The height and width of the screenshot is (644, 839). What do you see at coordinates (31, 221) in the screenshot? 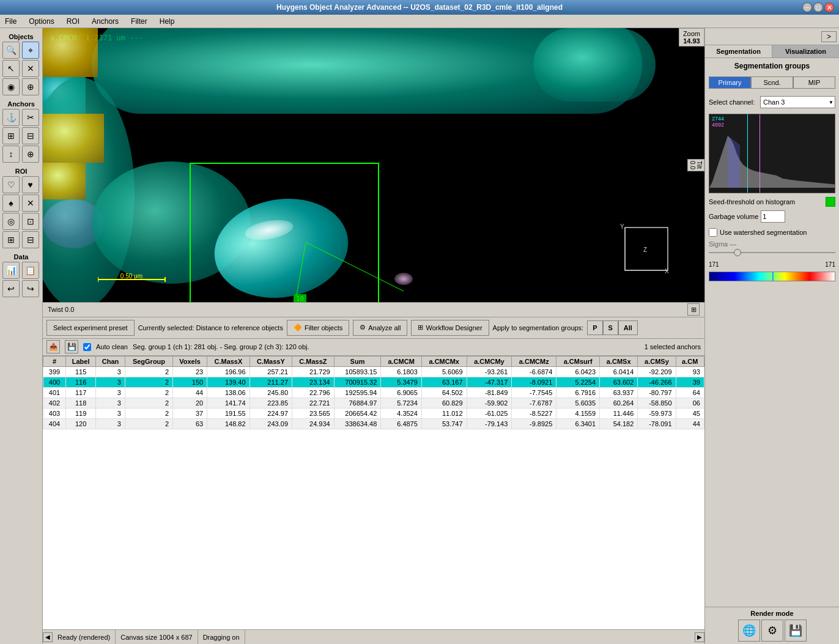
I see `roi-tool6: ⊡` at bounding box center [31, 221].